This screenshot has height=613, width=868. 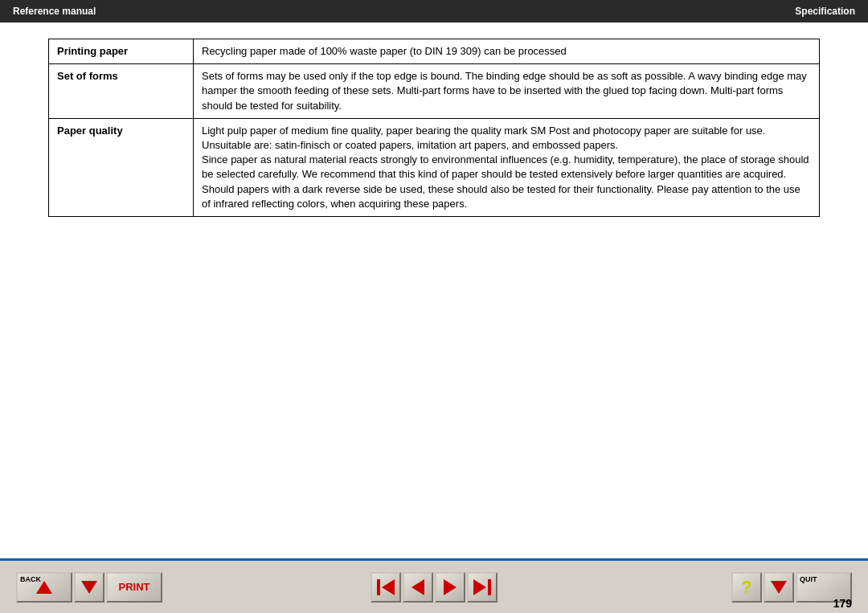 What do you see at coordinates (386, 587) in the screenshot?
I see `first-page-icon` at bounding box center [386, 587].